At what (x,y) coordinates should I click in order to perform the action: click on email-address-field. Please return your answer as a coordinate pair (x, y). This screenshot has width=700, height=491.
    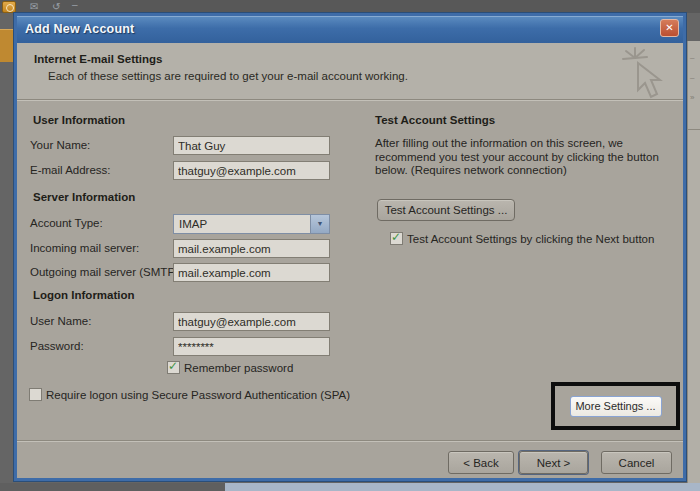
    Looking at the image, I should click on (252, 170).